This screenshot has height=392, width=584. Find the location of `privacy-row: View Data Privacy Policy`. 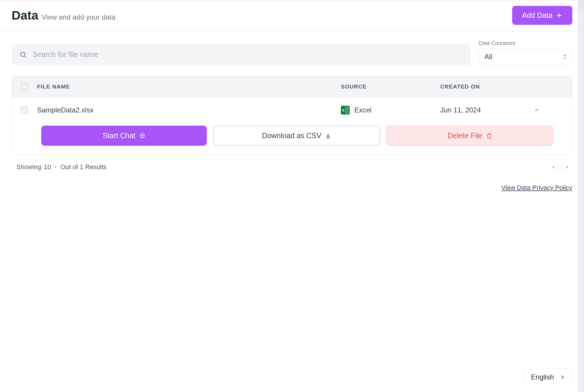

privacy-row: View Data Privacy Policy is located at coordinates (292, 183).